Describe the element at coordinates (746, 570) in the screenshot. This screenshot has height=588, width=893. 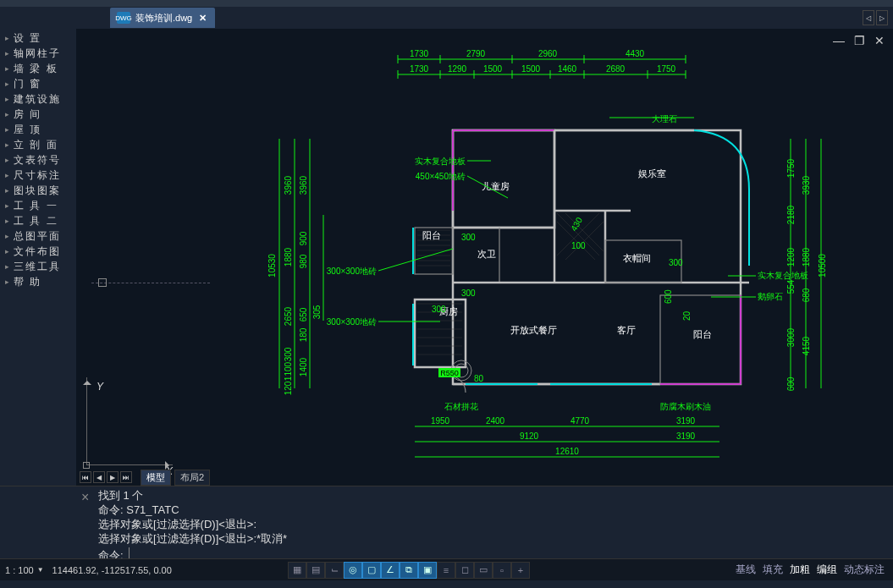
I see `status-toggle-0: 基线` at that location.